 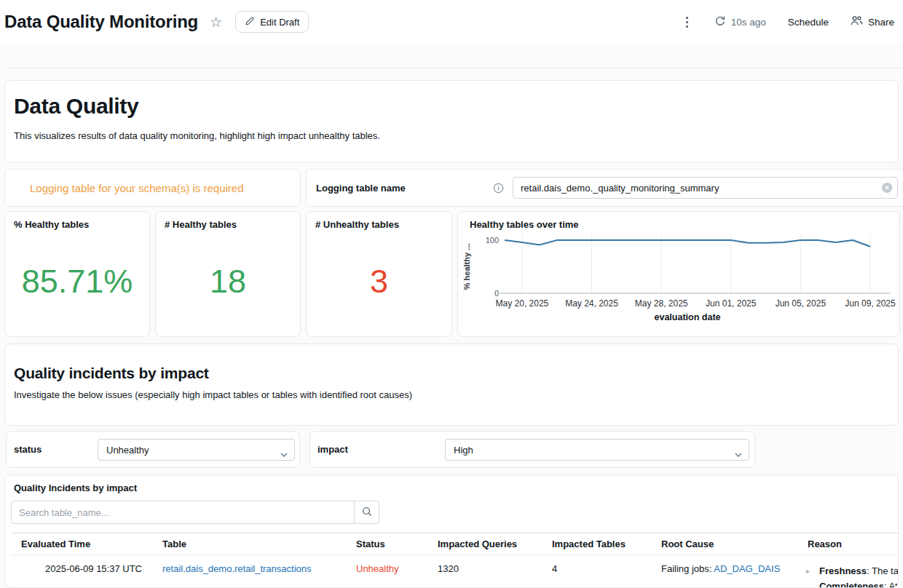 I want to click on logging-table-input, so click(x=705, y=188).